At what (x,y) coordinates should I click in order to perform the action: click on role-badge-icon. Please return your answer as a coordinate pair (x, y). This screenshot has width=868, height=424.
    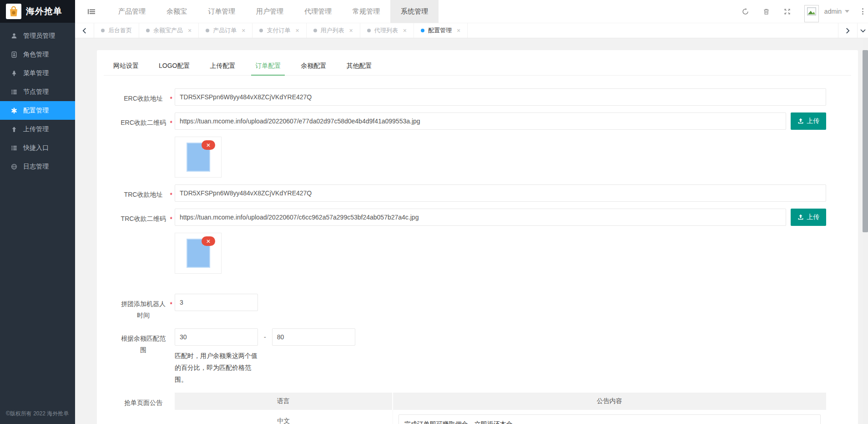
    Looking at the image, I should click on (14, 55).